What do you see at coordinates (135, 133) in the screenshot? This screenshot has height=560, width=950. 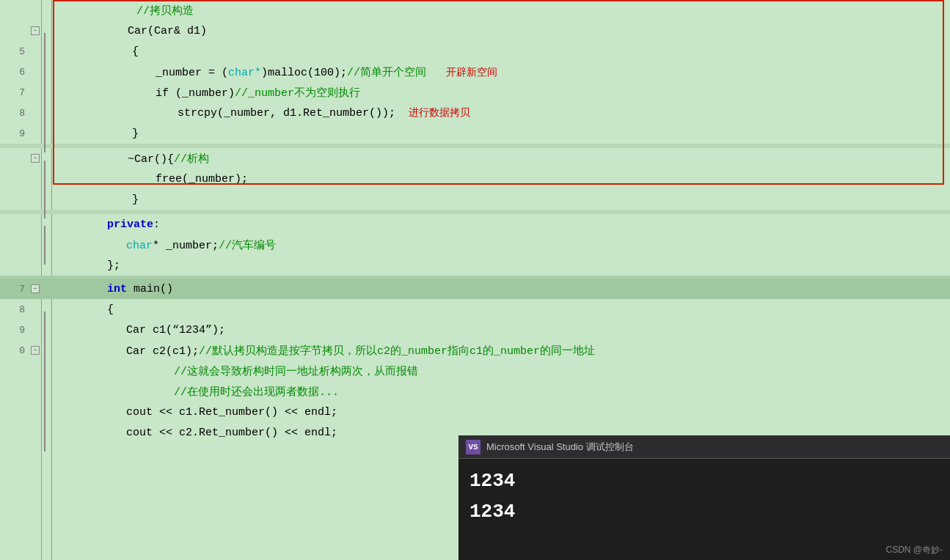 I see `close-brace: }` at bounding box center [135, 133].